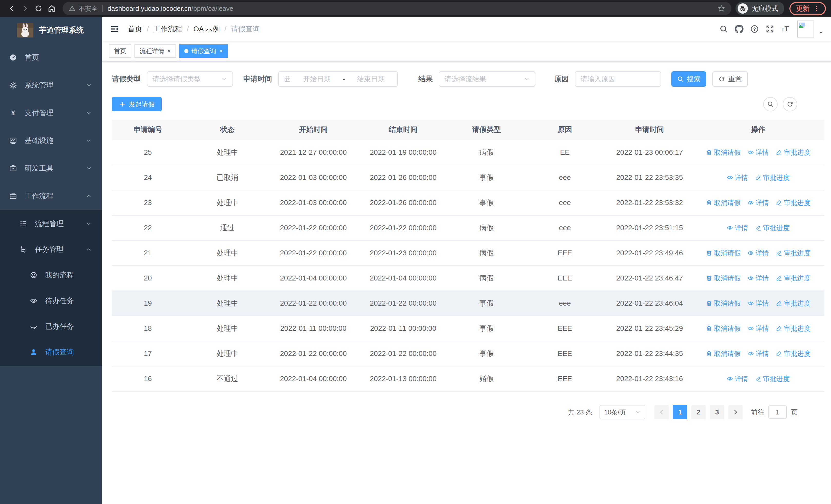  Describe the element at coordinates (39, 85) in the screenshot. I see `sidebar-item-label: 系统管理` at that location.